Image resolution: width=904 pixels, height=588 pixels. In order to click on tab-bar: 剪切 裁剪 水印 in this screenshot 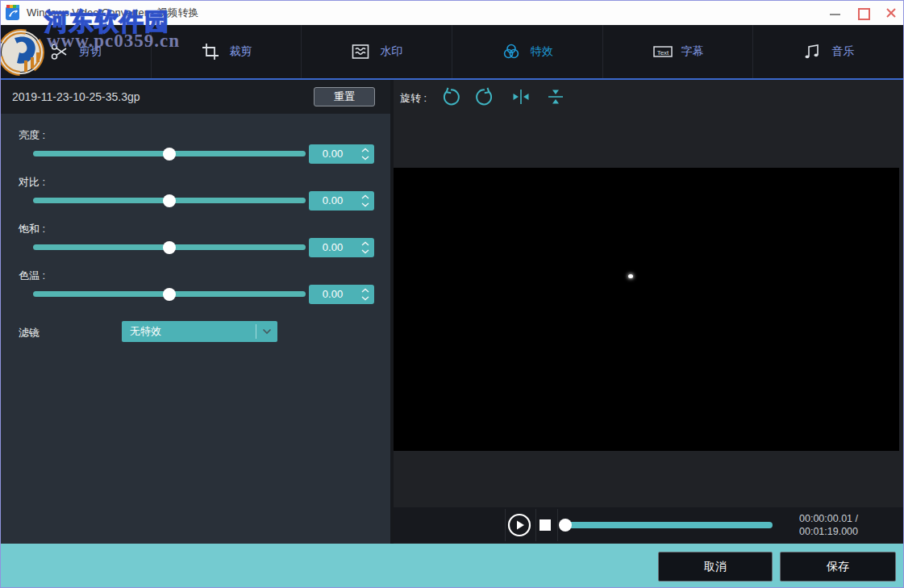, I will do `click(452, 52)`.